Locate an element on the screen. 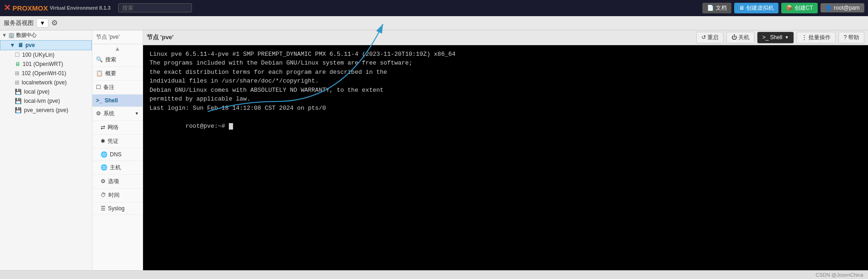 The image size is (868, 279). center-item-system: ⚙ 系统 ▼ is located at coordinates (117, 114).